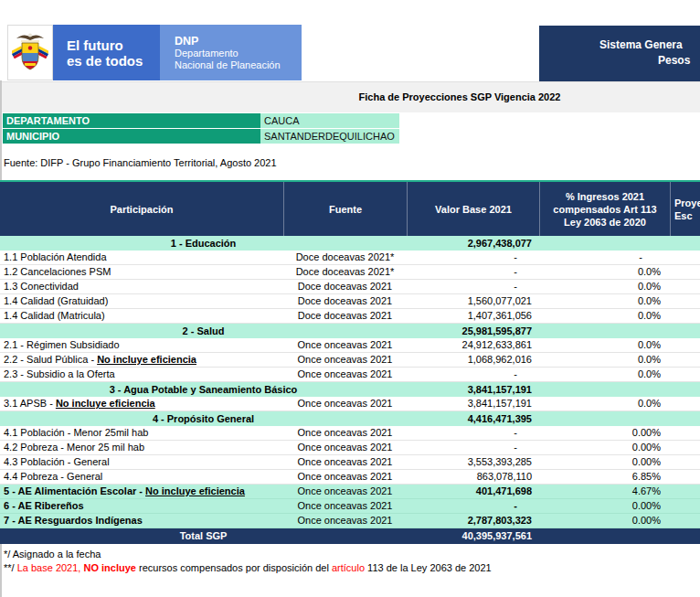 The width and height of the screenshot is (700, 597). Describe the element at coordinates (350, 316) in the screenshot. I see `table-row: 1.4 Calidad (Matricula) Doce doceavas 20…` at that location.